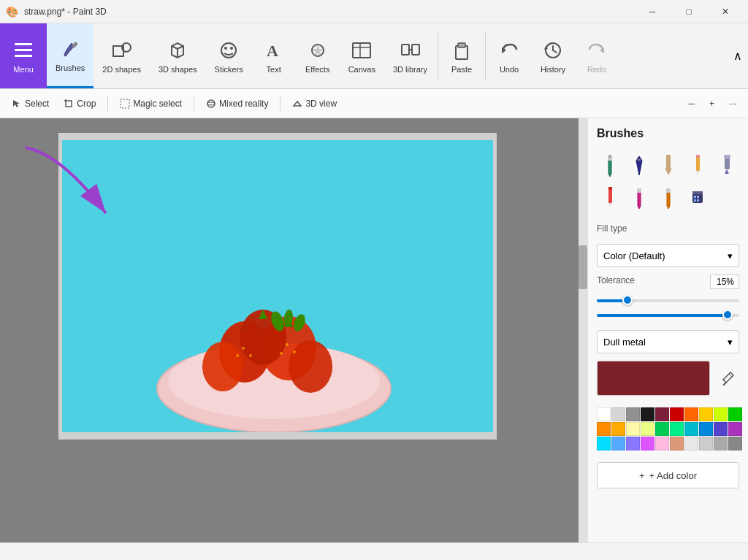 This screenshot has height=560, width=748. I want to click on eyedropper-button, so click(728, 378).